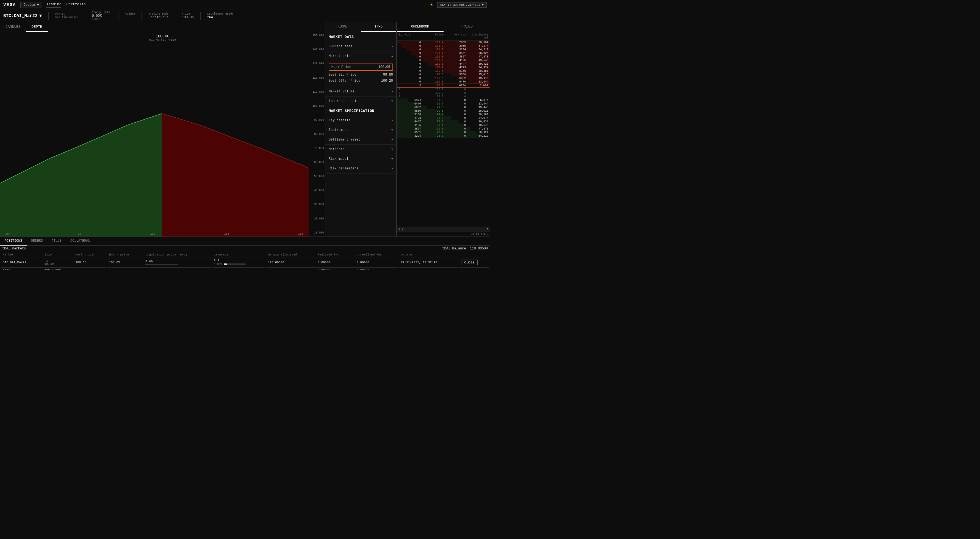 This screenshot has height=539, width=980. Describe the element at coordinates (444, 89) in the screenshot. I see `orderbook-mid-price-row: 0 100.1 0` at that location.